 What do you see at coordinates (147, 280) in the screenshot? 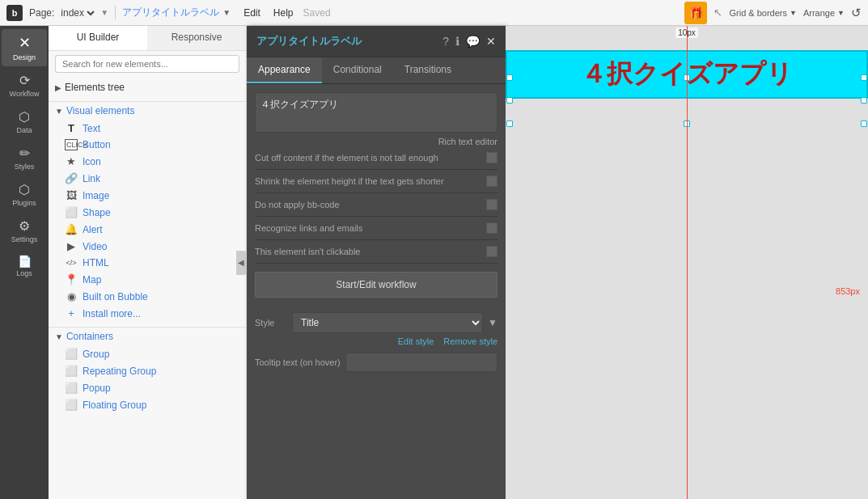
I see `element-map: 📍 Map` at bounding box center [147, 280].